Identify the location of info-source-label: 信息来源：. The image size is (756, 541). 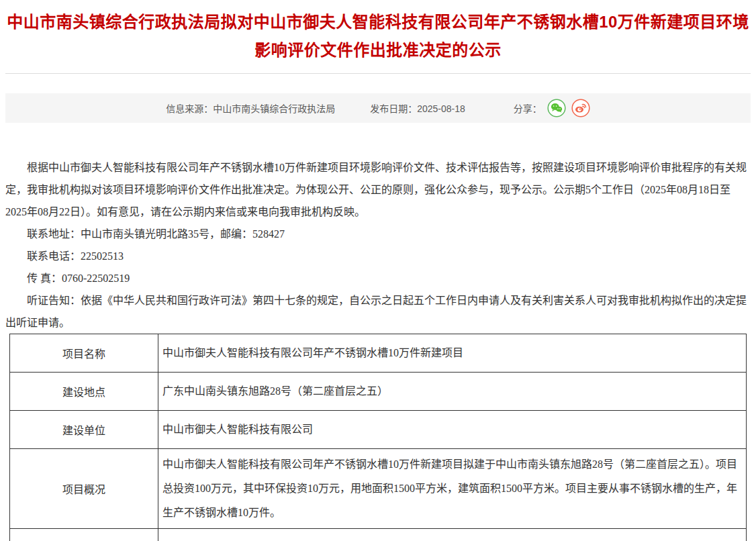
(189, 109).